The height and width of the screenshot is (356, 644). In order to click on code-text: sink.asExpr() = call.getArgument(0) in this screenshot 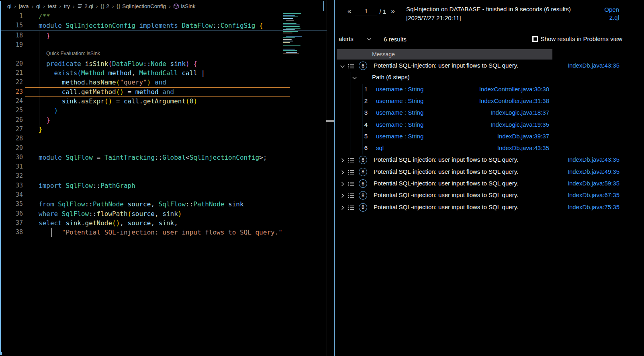, I will do `click(118, 101)`.